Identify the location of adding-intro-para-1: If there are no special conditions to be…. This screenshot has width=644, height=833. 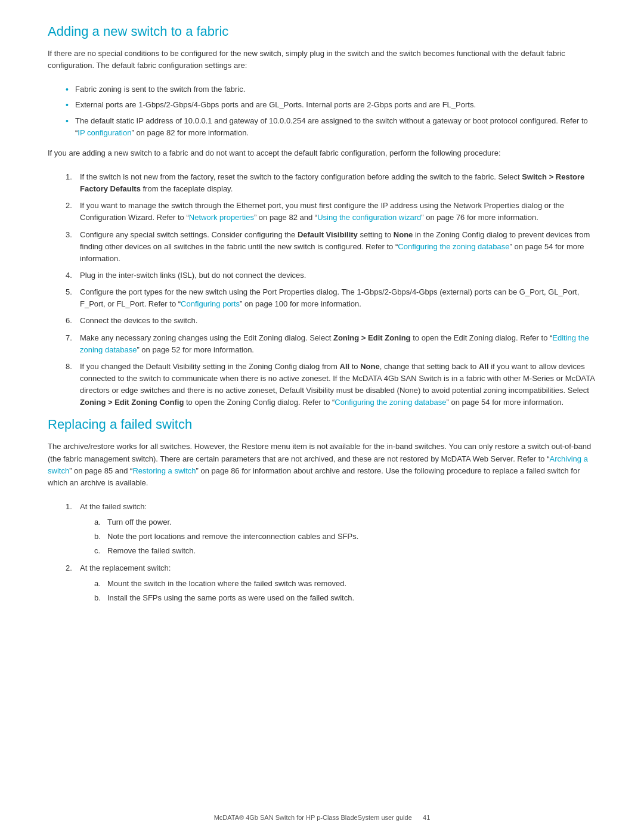
(322, 60).